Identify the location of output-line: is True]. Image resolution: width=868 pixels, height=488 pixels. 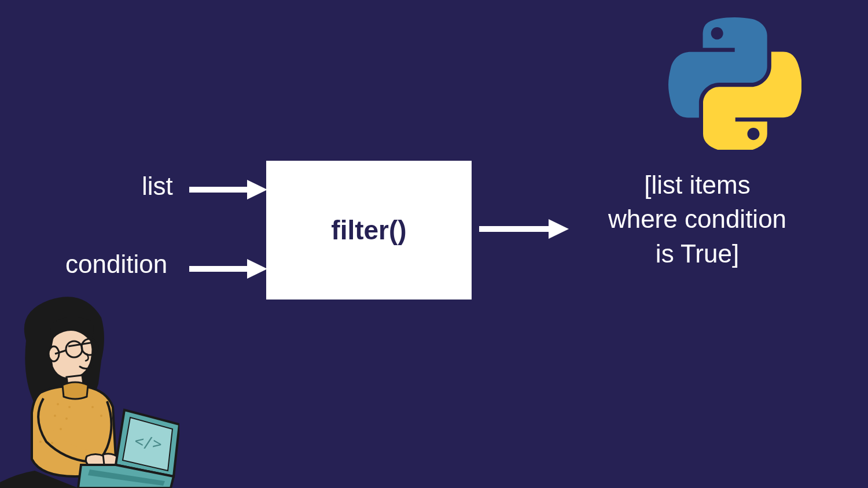
(697, 253).